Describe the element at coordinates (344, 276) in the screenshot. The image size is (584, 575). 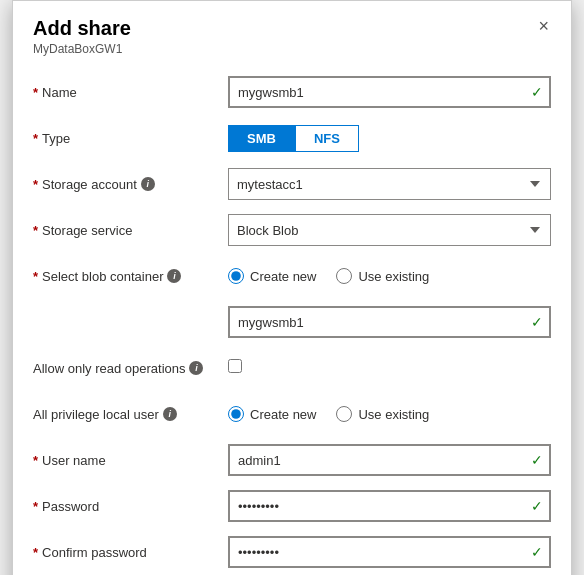
I see `blob-use-existing-radio` at that location.